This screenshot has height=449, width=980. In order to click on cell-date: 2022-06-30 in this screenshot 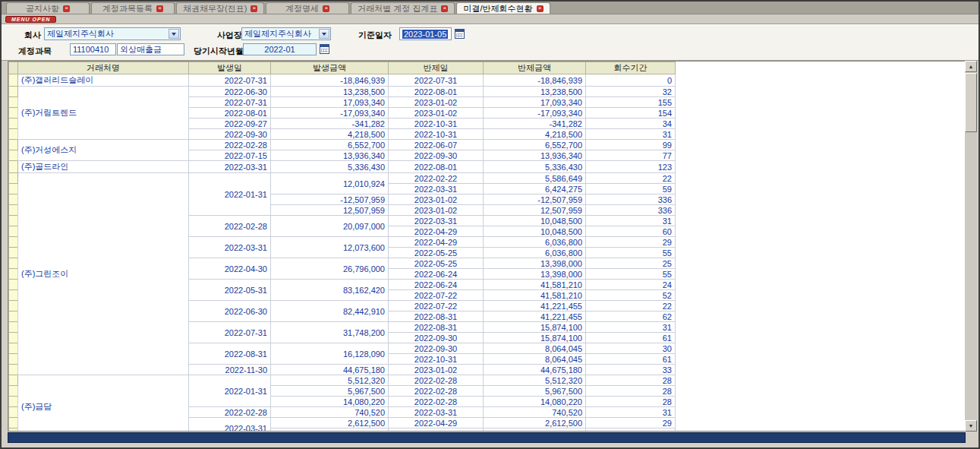, I will do `click(230, 311)`.